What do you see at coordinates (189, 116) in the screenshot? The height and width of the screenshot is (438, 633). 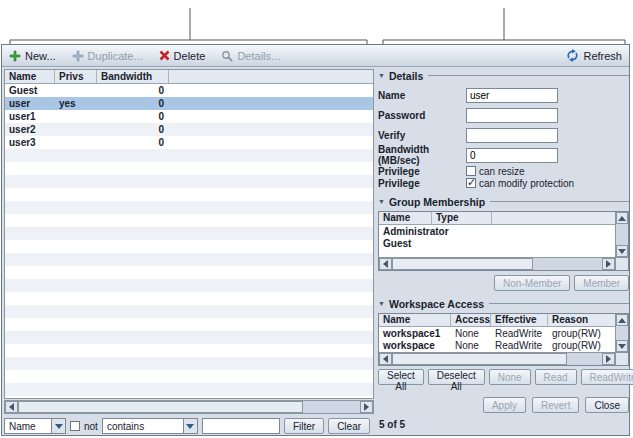 I see `table-row: user1 0` at bounding box center [189, 116].